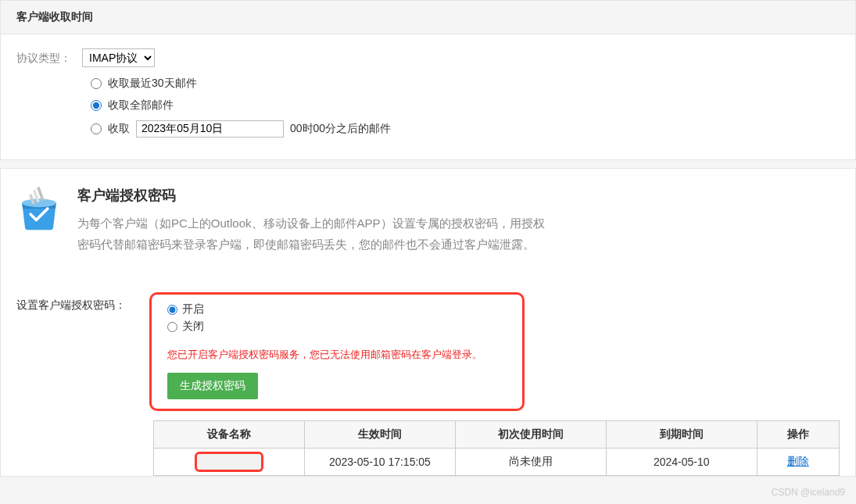 The image size is (856, 504). What do you see at coordinates (428, 17) in the screenshot?
I see `panel-header: 客户端收取时间` at bounding box center [428, 17].